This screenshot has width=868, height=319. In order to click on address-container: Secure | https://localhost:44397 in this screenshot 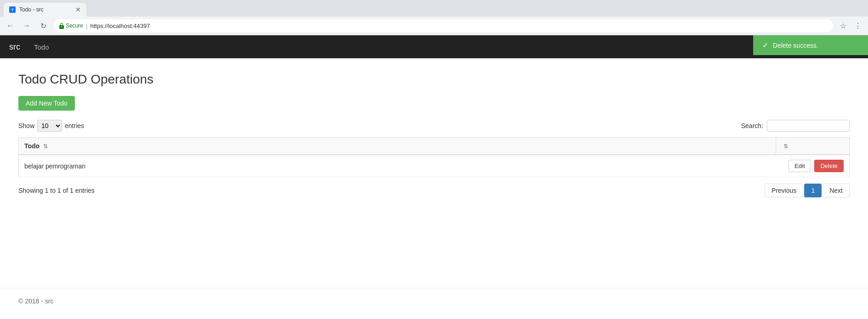, I will do `click(443, 26)`.